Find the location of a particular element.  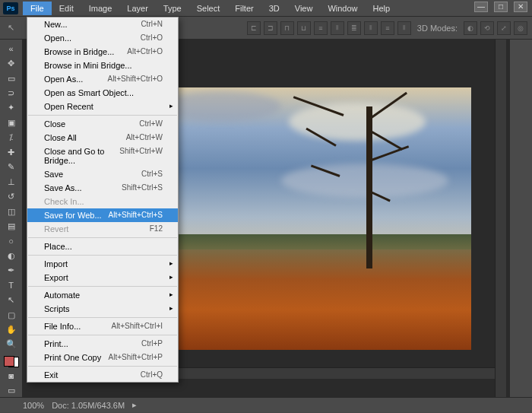

close-button: ✕ is located at coordinates (521, 7).